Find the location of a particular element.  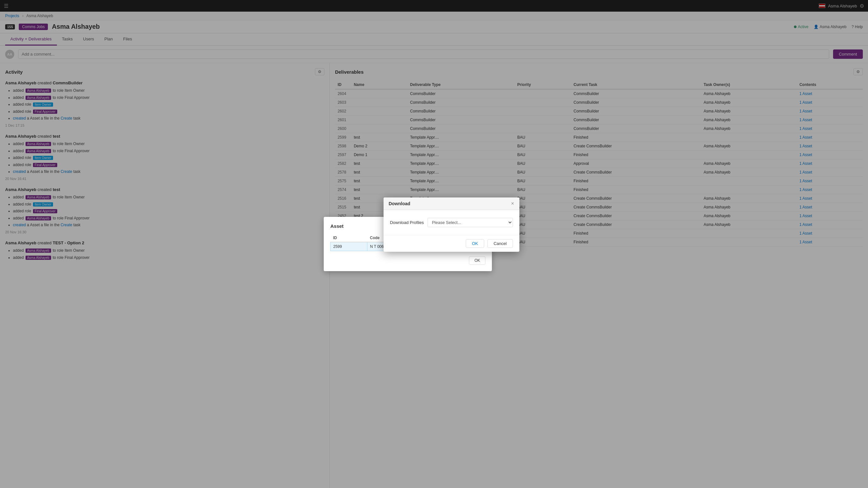

asset-ok-button: OK is located at coordinates (477, 261).